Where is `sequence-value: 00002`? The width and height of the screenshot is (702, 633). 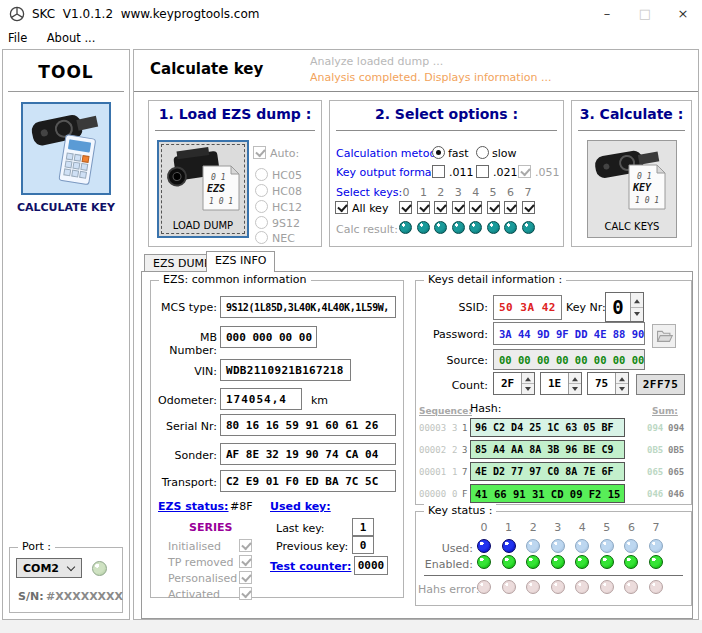 sequence-value: 00002 is located at coordinates (432, 450).